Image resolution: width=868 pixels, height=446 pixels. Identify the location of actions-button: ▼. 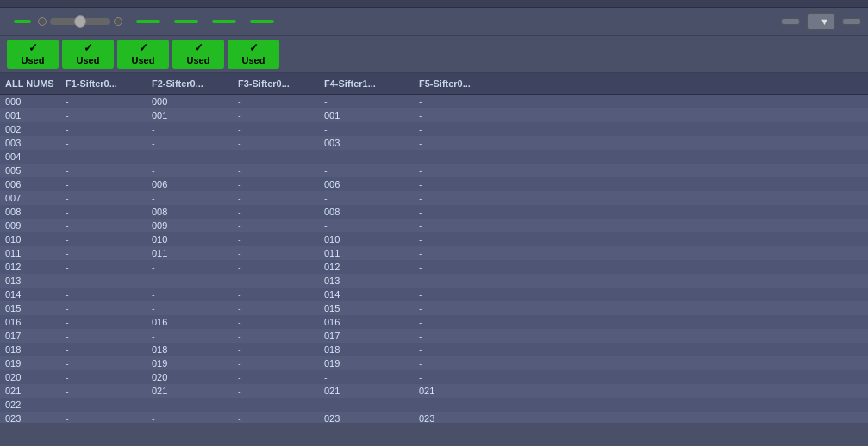
(821, 22).